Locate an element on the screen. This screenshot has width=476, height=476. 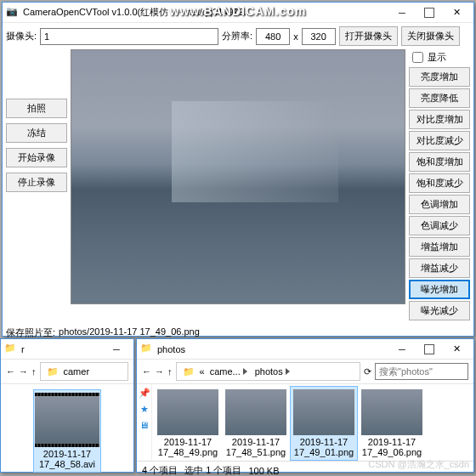
breadcrumb: 📁« came... photos is located at coordinates (269, 371).